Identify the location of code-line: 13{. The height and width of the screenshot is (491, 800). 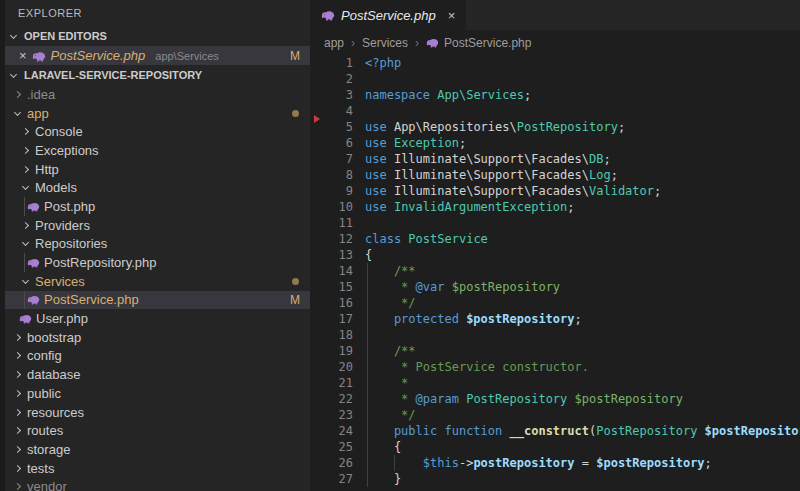
(555, 255).